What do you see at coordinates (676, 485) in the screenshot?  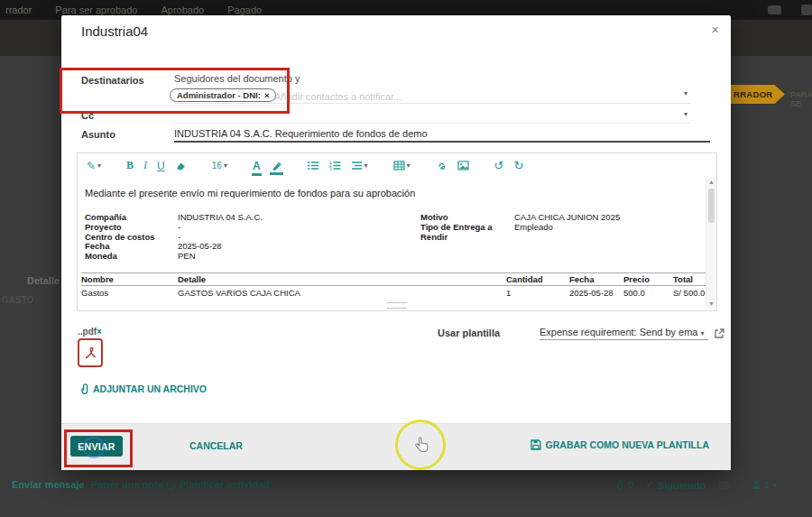 I see `chatter-following-toggle: ✓ Siguiendo` at bounding box center [676, 485].